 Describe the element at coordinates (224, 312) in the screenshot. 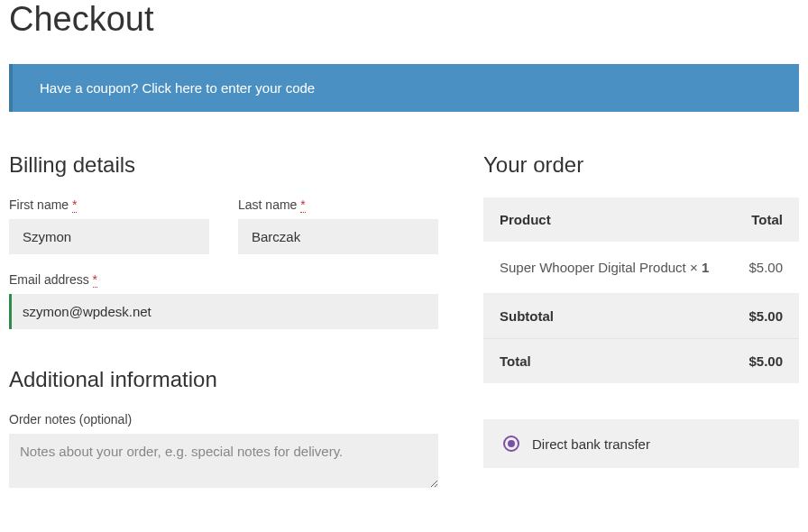

I see `email-field` at that location.